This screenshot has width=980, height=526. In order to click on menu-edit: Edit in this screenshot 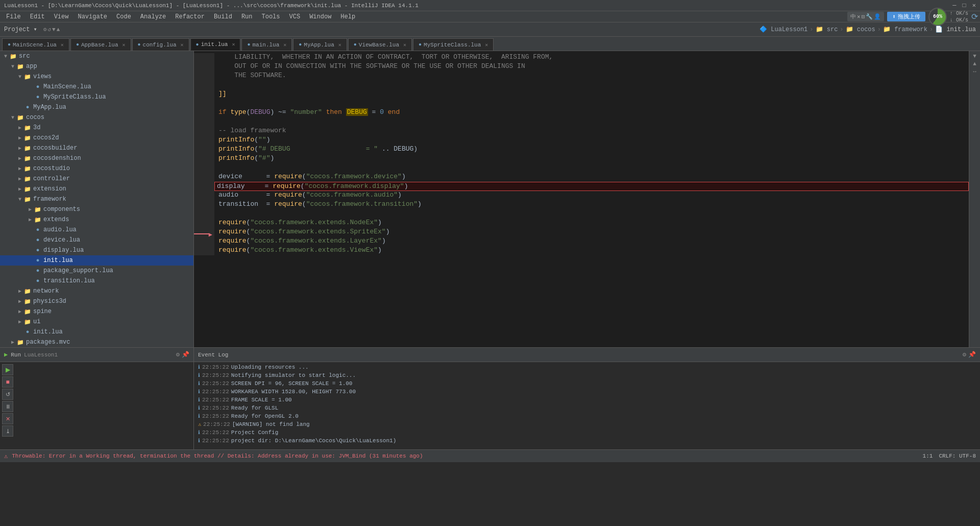, I will do `click(38, 17)`.